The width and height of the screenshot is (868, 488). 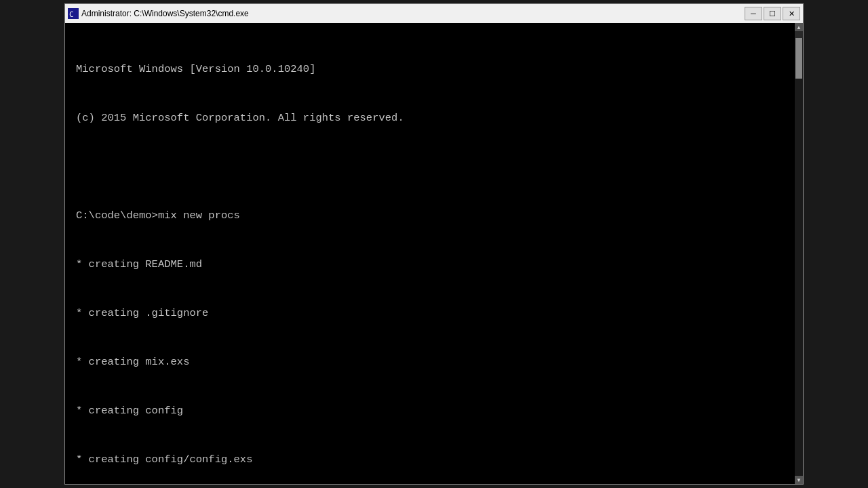 I want to click on close-button: ✕, so click(x=791, y=14).